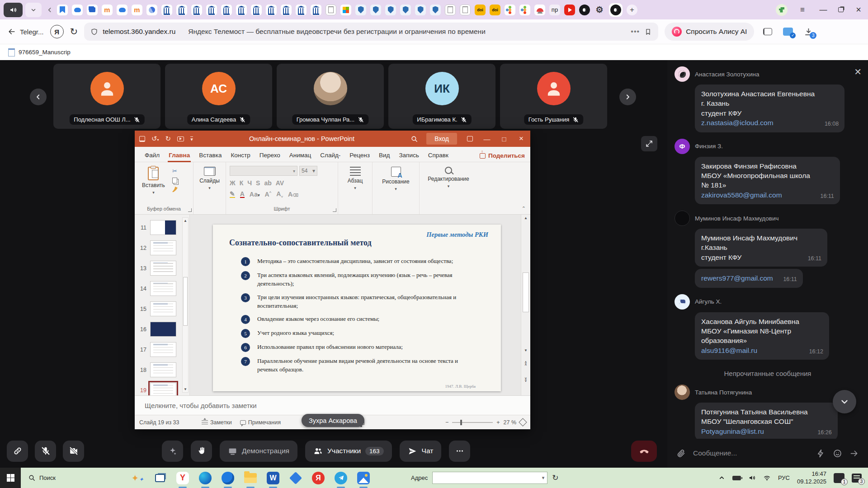  I want to click on slide-thumbnail-row: 15, so click(162, 309).